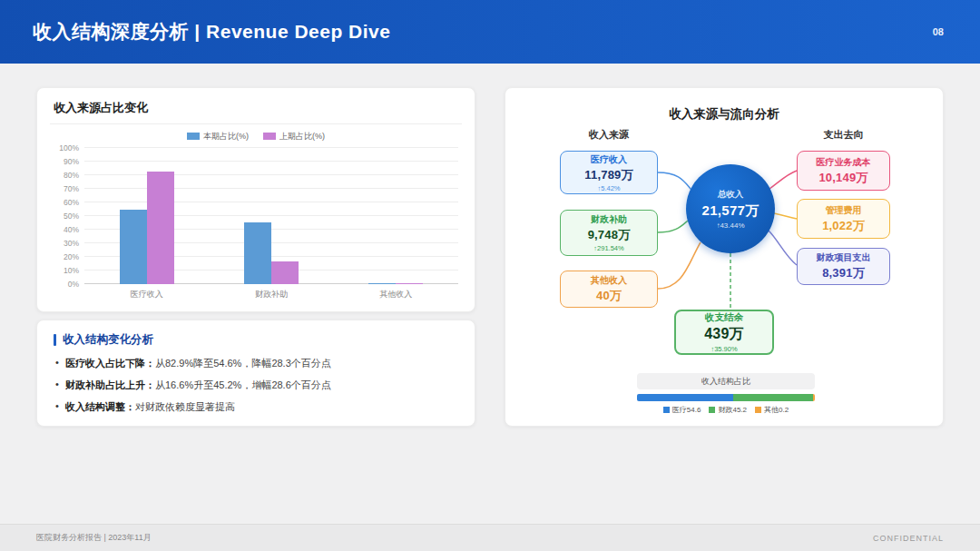 The height and width of the screenshot is (551, 980). I want to click on analysis-bullets: 医疗收入占比下降：从82.9%降至54.6%，降幅28.3个百分点 财政补助占比…, so click(256, 385).